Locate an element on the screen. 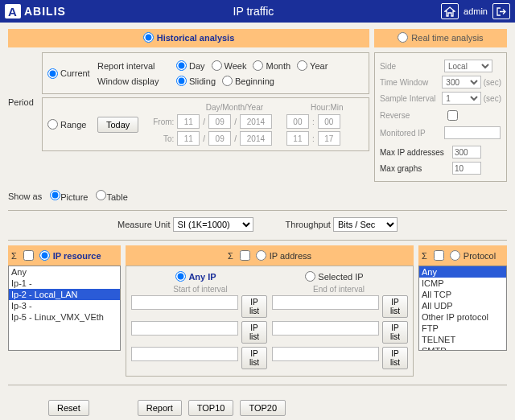 This screenshot has width=515, height=420. reset-button: Reset is located at coordinates (69, 408).